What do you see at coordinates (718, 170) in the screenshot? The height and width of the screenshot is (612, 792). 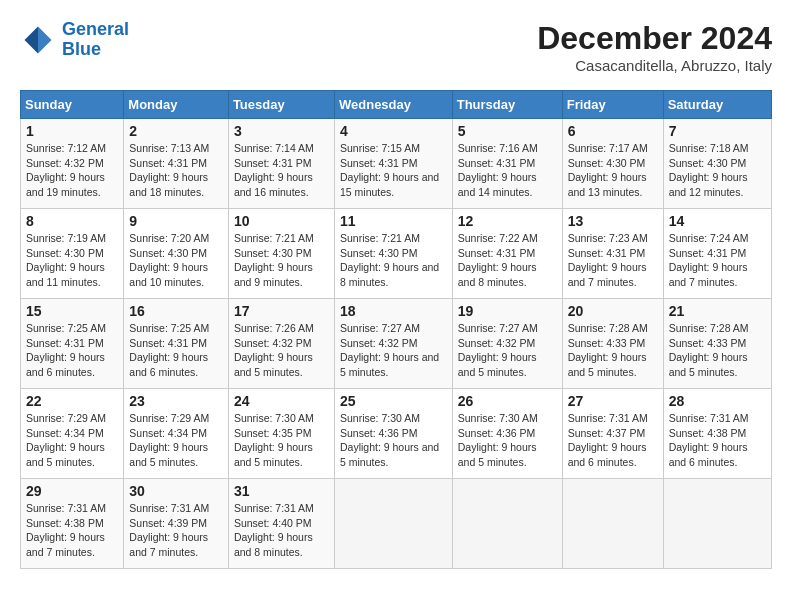 I see `day-info: Sunrise: 7:18 AMSunset: 4:30 PMDaylight:…` at bounding box center [718, 170].